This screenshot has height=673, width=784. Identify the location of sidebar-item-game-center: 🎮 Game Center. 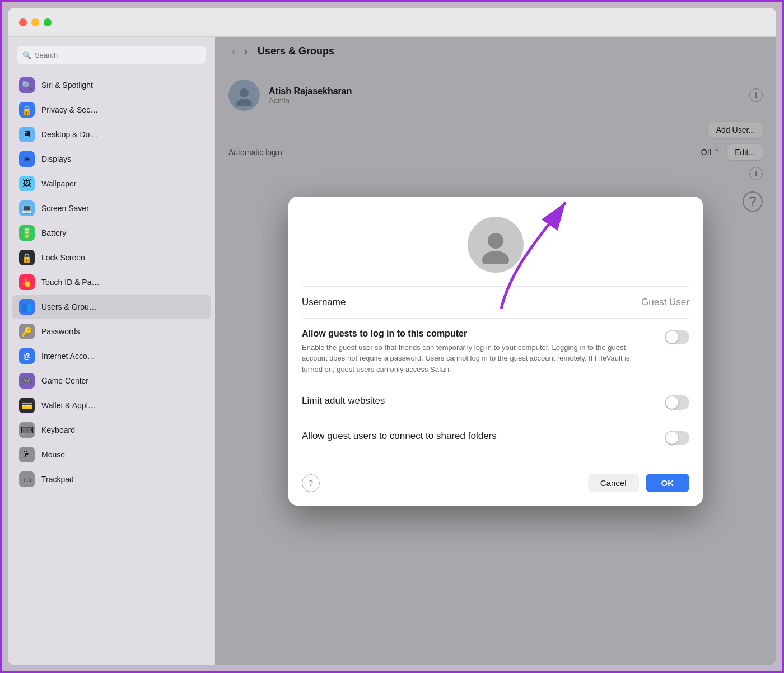
(111, 381).